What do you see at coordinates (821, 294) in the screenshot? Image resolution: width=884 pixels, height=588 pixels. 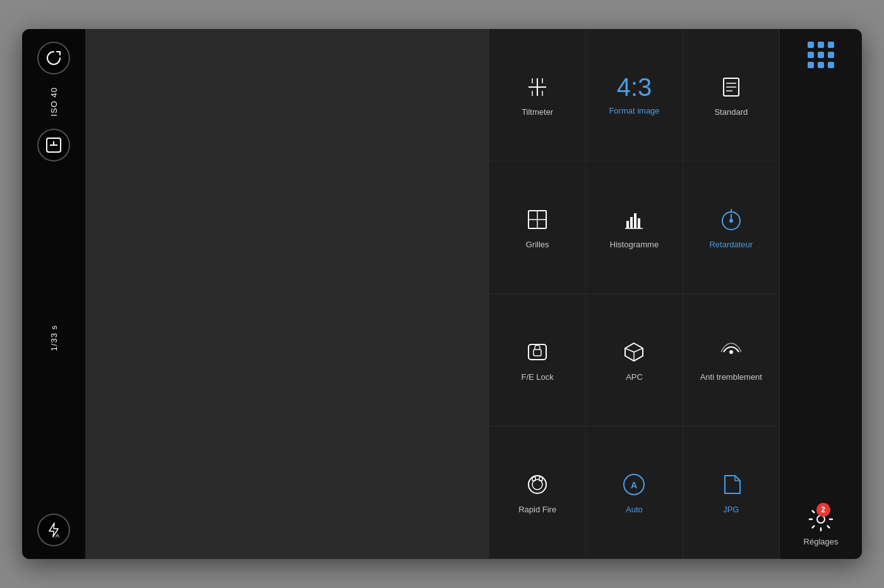 I see `far-right-panel: 2 Réglages` at bounding box center [821, 294].